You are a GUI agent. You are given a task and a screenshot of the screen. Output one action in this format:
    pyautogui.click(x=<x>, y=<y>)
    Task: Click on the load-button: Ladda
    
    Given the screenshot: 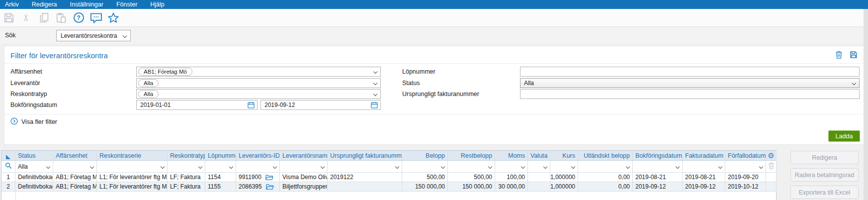 What is the action you would take?
    pyautogui.click(x=844, y=136)
    